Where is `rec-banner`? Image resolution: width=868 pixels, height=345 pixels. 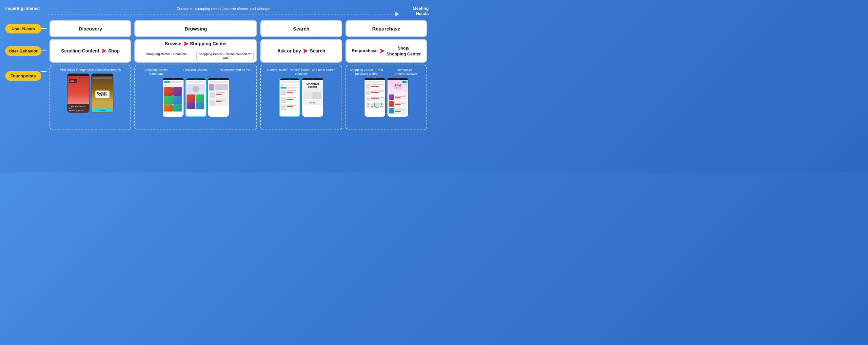
rec-banner is located at coordinates (218, 87).